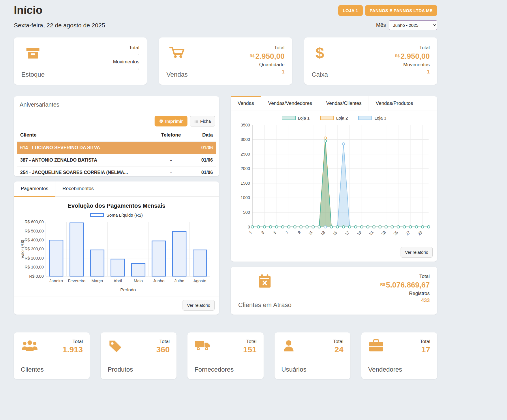 This screenshot has height=420, width=507. Describe the element at coordinates (334, 183) in the screenshot. I see `sales-line-chart: 0500100015002000250030003500135791113151…` at that location.